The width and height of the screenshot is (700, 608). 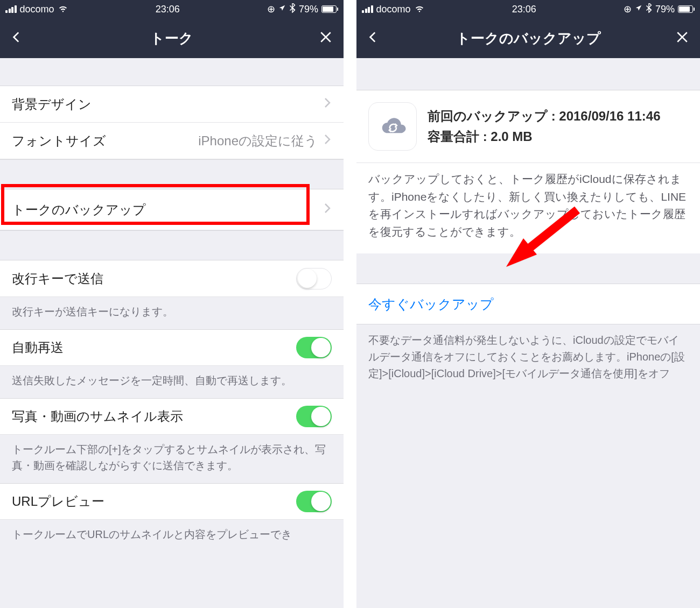 What do you see at coordinates (97, 416) in the screenshot?
I see `row-label: 写真・動画のサムネイル表示` at bounding box center [97, 416].